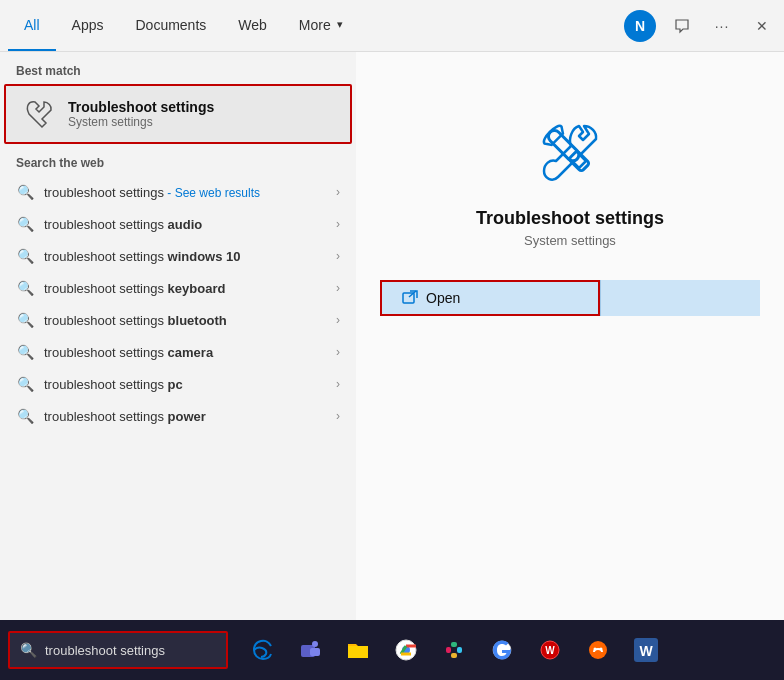 This screenshot has width=784, height=680. Describe the element at coordinates (358, 650) in the screenshot. I see `taskbar-explorer-icon` at that location.